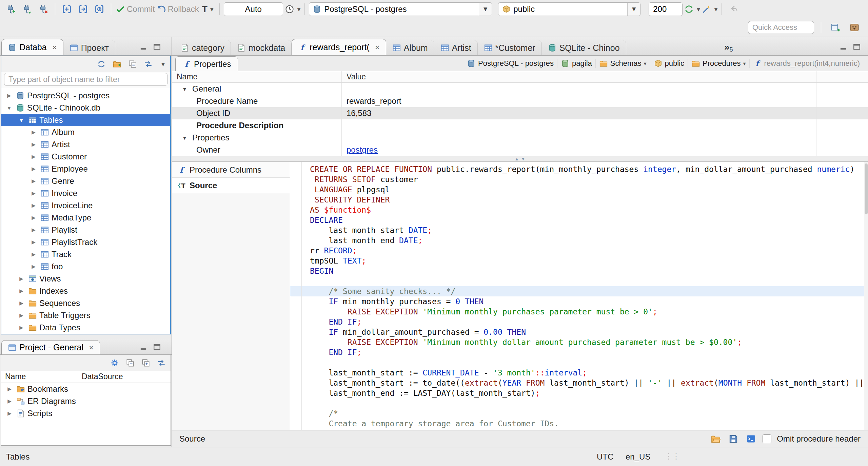  Describe the element at coordinates (51, 347) in the screenshot. I see `tab-project-general: Project - General ×` at that location.